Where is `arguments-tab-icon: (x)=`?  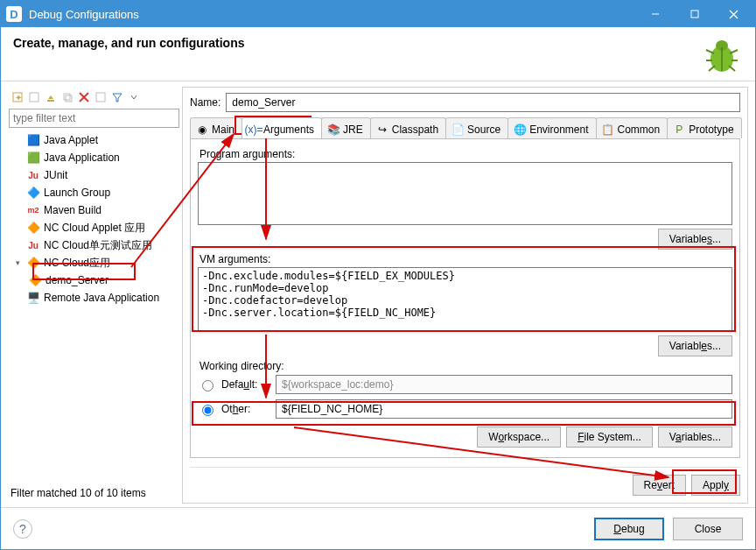 arguments-tab-icon: (x)= is located at coordinates (254, 130).